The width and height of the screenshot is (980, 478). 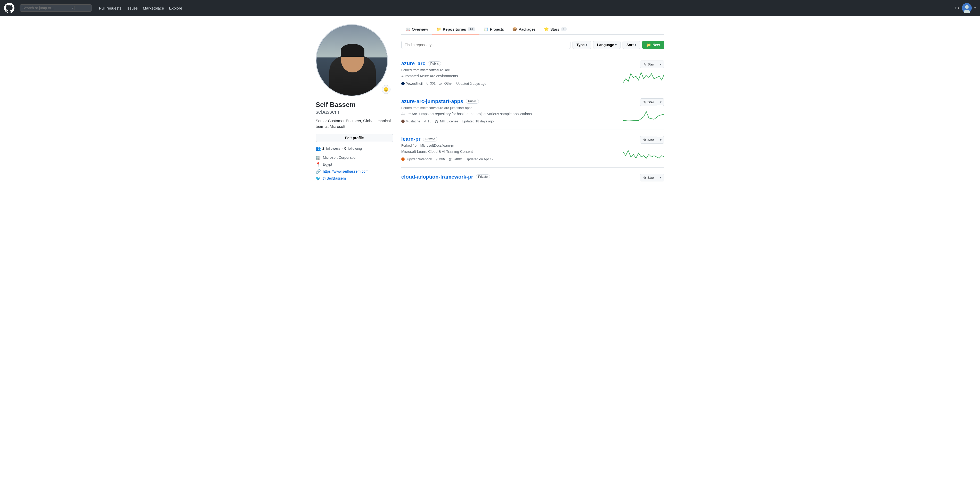 I want to click on repo-search-input, so click(x=486, y=45).